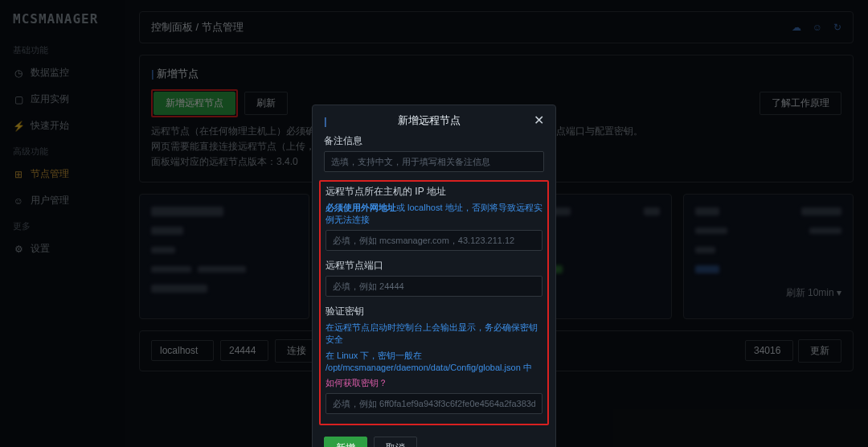 The width and height of the screenshot is (868, 447). I want to click on ip-input, so click(434, 240).